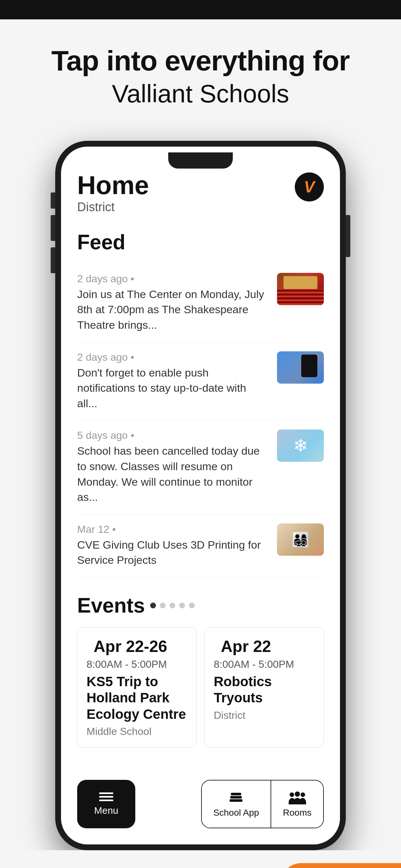  Describe the element at coordinates (201, 10) in the screenshot. I see `top-status-bar` at that location.